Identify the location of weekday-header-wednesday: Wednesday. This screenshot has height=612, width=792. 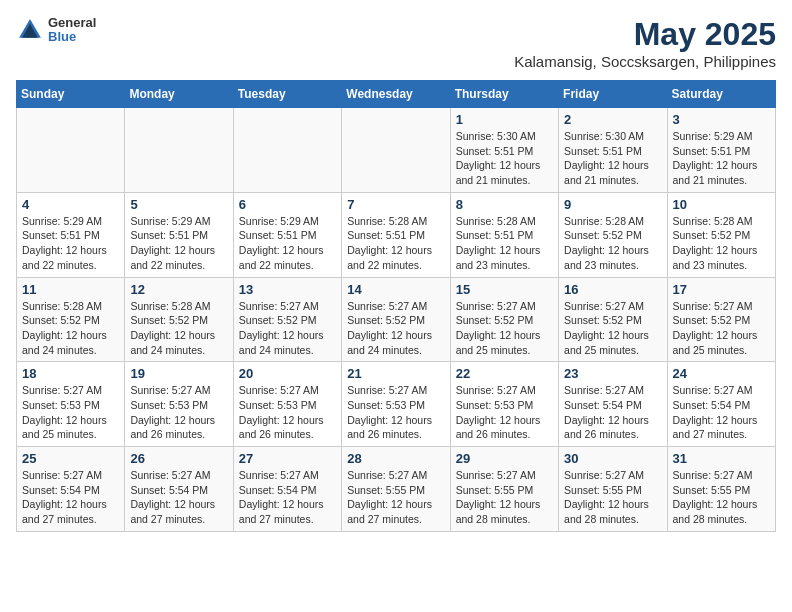
(396, 94).